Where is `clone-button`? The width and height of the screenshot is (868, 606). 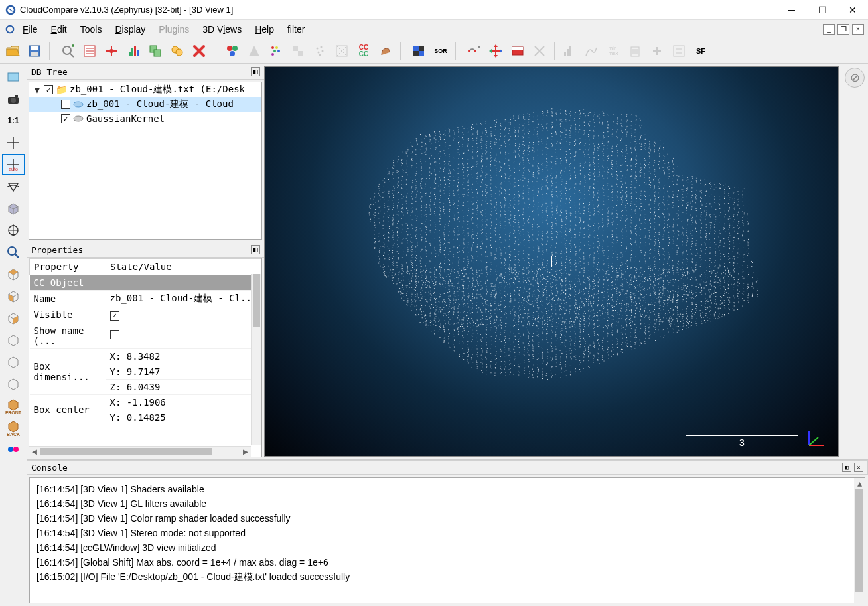 clone-button is located at coordinates (155, 51).